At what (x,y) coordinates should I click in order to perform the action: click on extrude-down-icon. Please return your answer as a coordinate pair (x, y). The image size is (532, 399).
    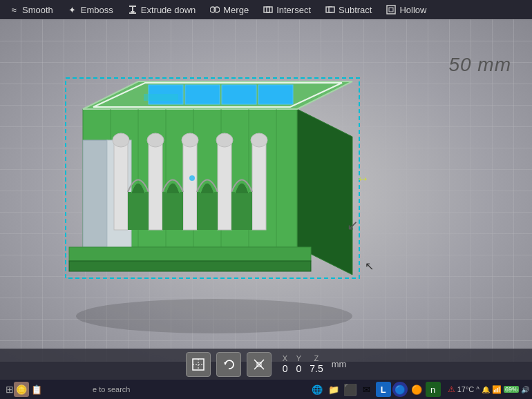
    Looking at the image, I should click on (133, 10).